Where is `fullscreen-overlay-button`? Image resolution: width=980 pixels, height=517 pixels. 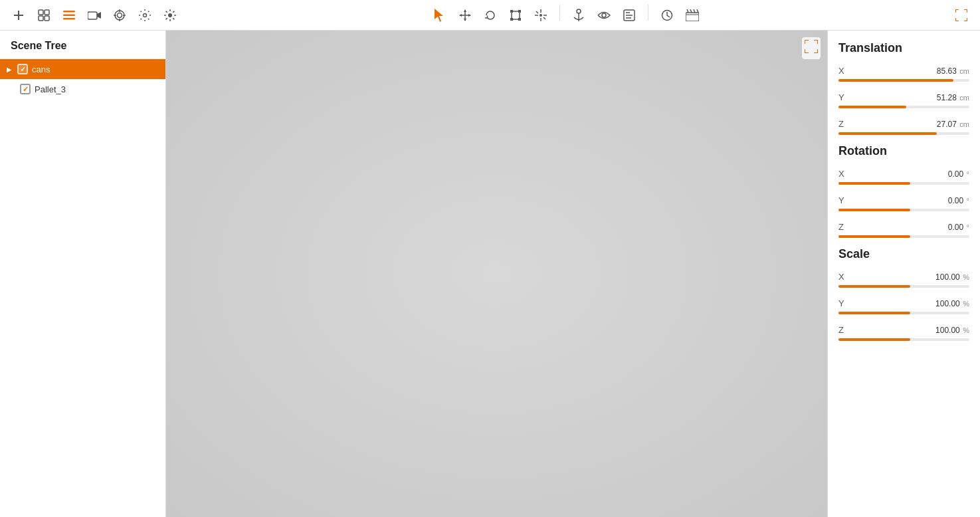 fullscreen-overlay-button is located at coordinates (811, 48).